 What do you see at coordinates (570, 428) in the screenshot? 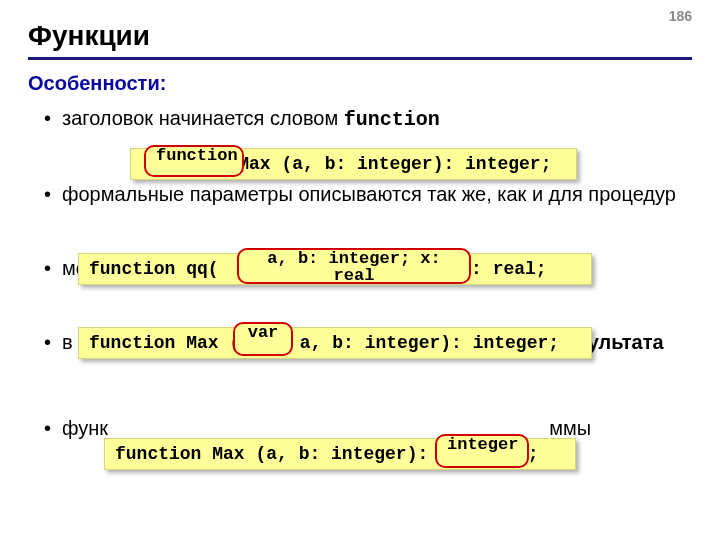
I see `bullet-text: ммы` at bounding box center [570, 428].